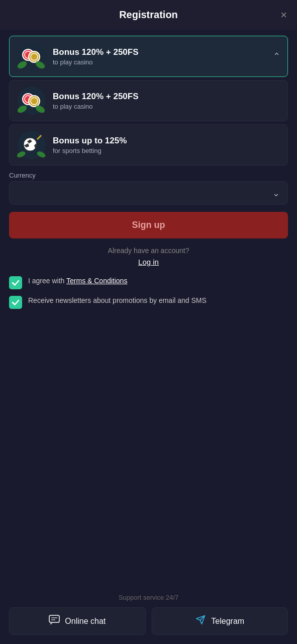 The width and height of the screenshot is (297, 644). I want to click on bonus-subtitle-1: to play casino, so click(160, 62).